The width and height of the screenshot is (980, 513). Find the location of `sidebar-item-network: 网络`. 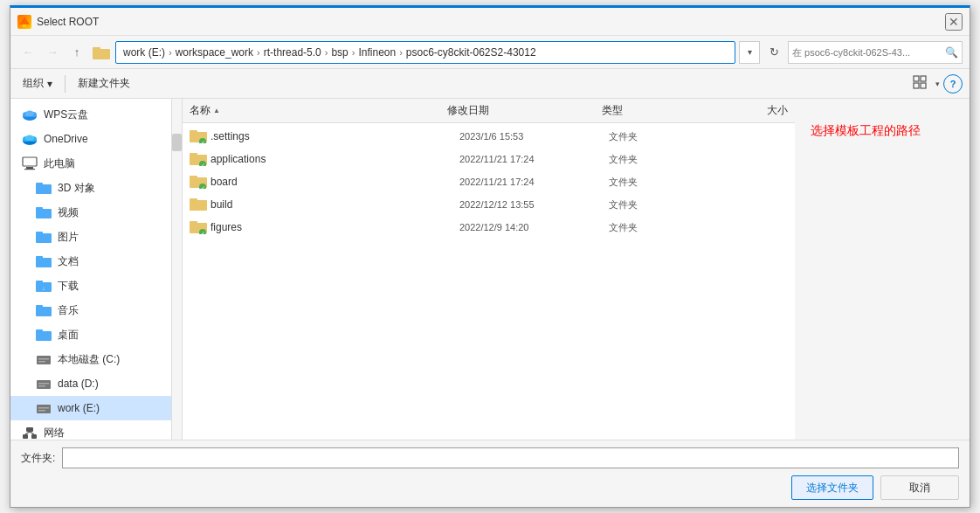

sidebar-item-network: 网络 is located at coordinates (91, 430).